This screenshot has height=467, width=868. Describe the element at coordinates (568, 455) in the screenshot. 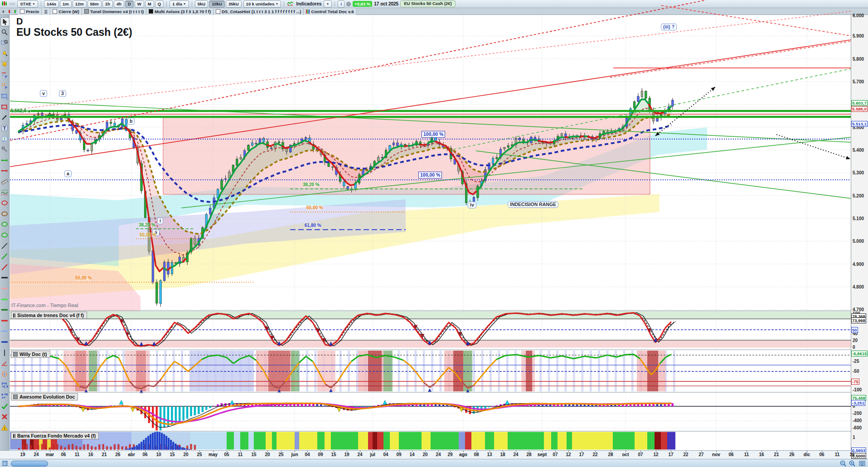

I see `day-tick: 12` at that location.